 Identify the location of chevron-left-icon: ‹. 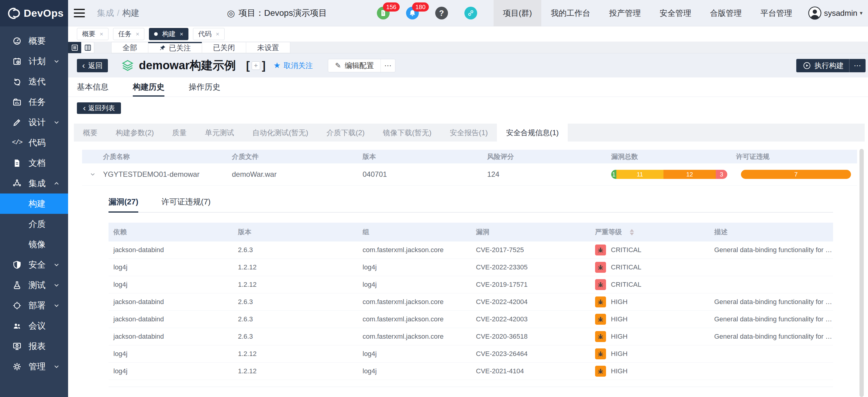
(84, 65).